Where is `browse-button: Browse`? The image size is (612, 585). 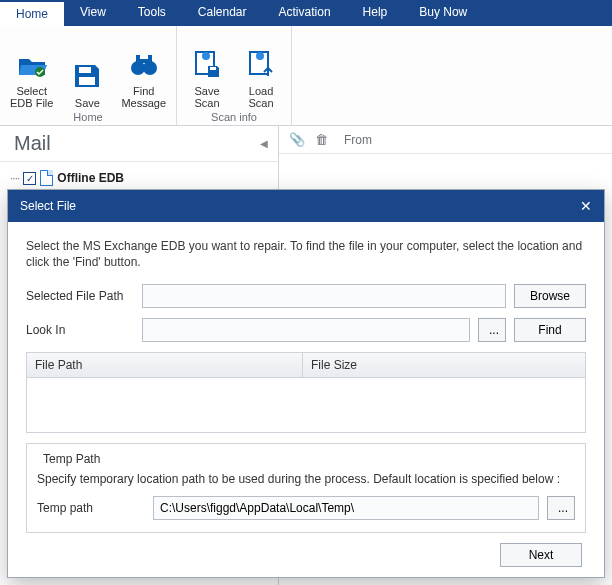 browse-button: Browse is located at coordinates (550, 296).